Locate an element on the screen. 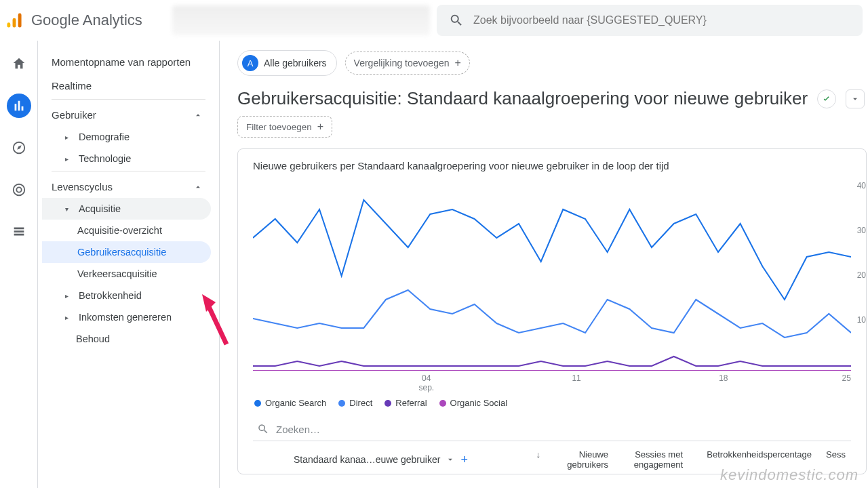 The height and width of the screenshot is (488, 868). add-dimension-button: + is located at coordinates (464, 460).